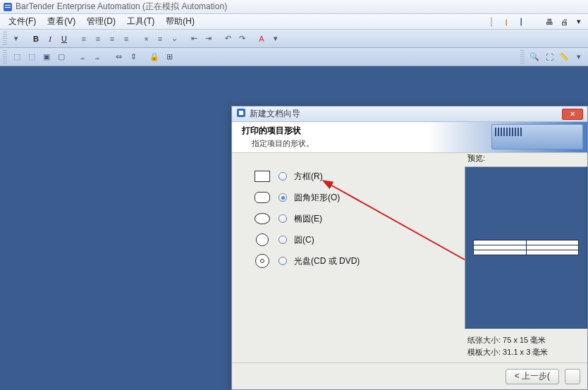 The width and height of the screenshot is (588, 390). Describe the element at coordinates (324, 176) in the screenshot. I see `option-box: 方框(R)` at that location.